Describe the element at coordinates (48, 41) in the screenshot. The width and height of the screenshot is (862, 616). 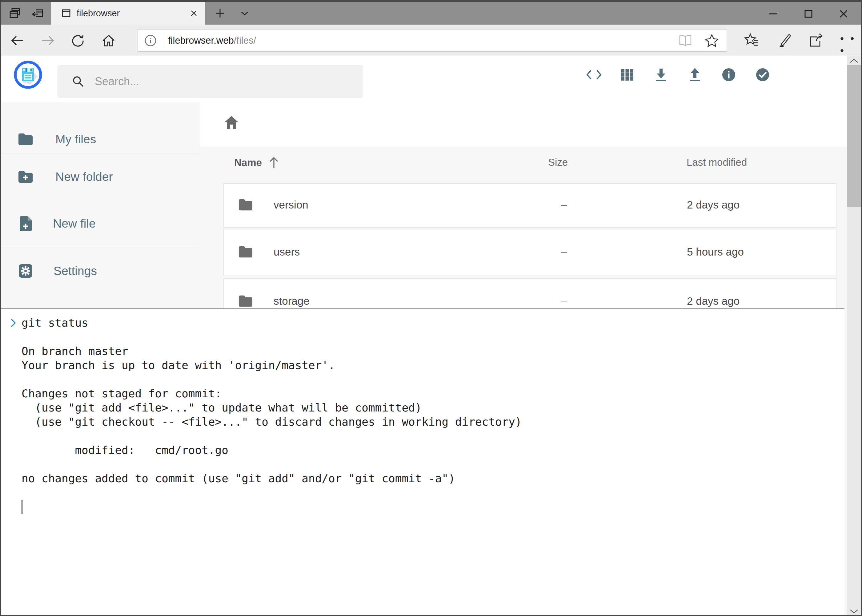
I see `forward-icon` at that location.